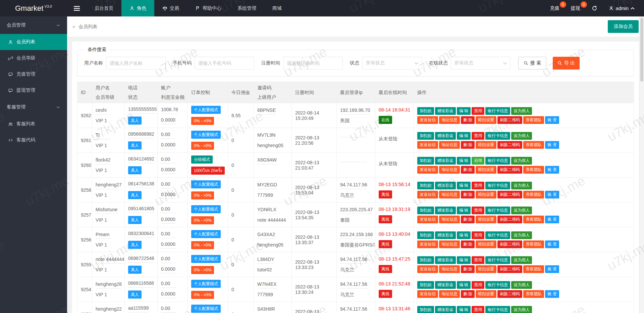  What do you see at coordinates (642, 50) in the screenshot?
I see `scrollbar-thumb` at bounding box center [642, 50].